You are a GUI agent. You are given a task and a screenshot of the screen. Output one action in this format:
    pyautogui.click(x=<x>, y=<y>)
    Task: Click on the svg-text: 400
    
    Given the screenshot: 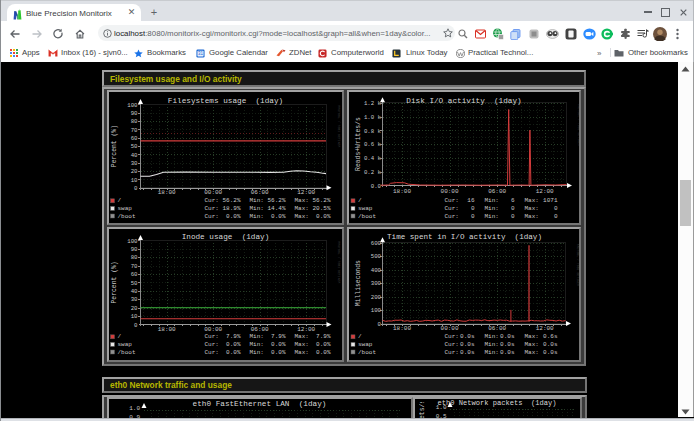 What is the action you would take?
    pyautogui.click(x=376, y=270)
    